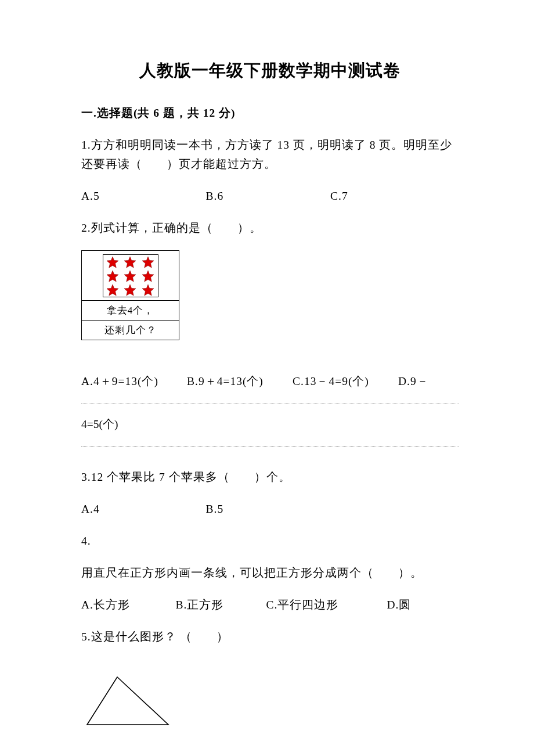  What do you see at coordinates (270, 196) in the screenshot?
I see `question-1-options: A.5 B.6 C.7` at bounding box center [270, 196].